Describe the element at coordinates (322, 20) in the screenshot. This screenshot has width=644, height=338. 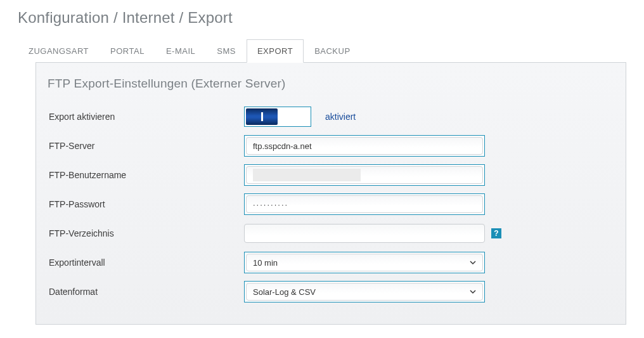
I see `breadcrumb: Konfiguration / Internet / Export` at that location.